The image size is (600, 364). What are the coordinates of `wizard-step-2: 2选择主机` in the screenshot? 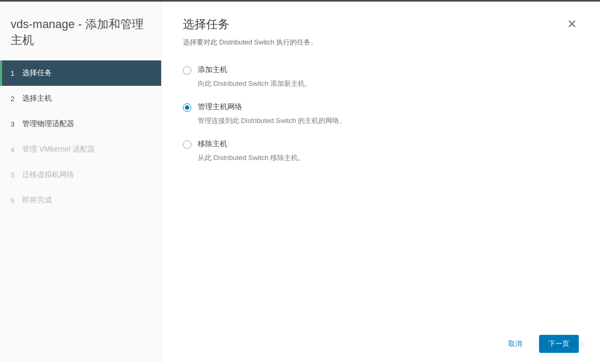 It's located at (81, 99).